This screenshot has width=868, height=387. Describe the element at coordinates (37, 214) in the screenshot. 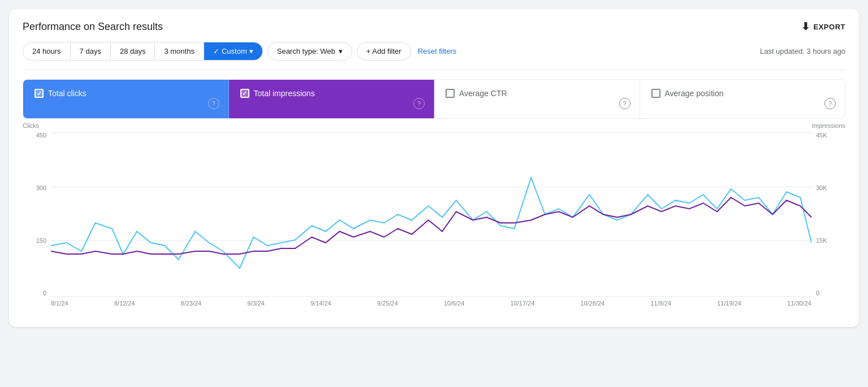

I see `y-axis-left: 450 300 150 0` at that location.